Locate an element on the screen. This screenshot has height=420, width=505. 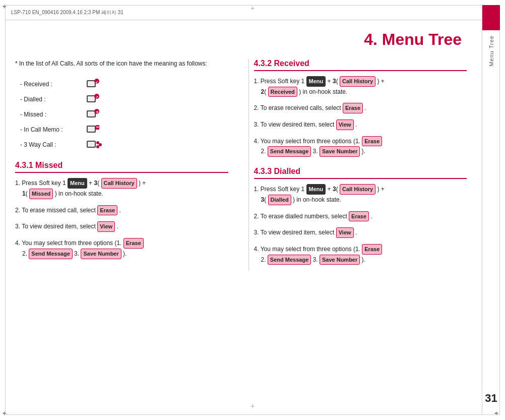
key-sendmsg-431: Send Message is located at coordinates (50, 254).